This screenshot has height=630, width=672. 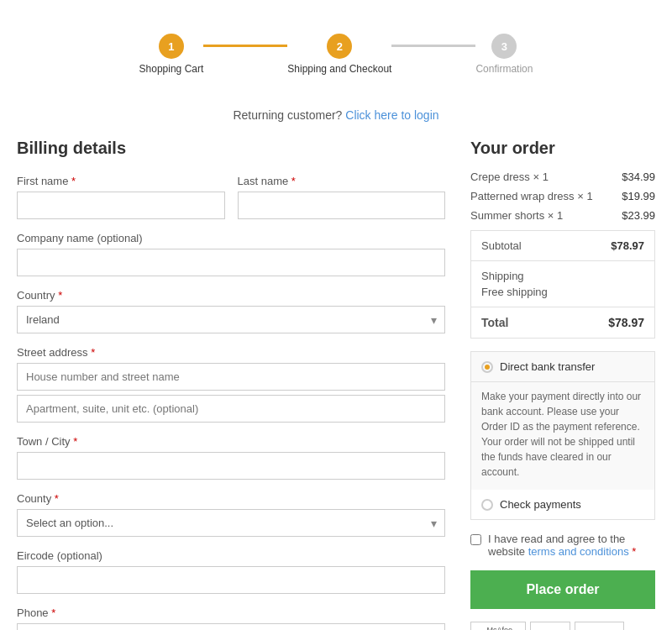 What do you see at coordinates (563, 626) in the screenshot?
I see `security-badges: M McAfeeSECURE PayPal ✓VeriSign VERIFIED…` at bounding box center [563, 626].